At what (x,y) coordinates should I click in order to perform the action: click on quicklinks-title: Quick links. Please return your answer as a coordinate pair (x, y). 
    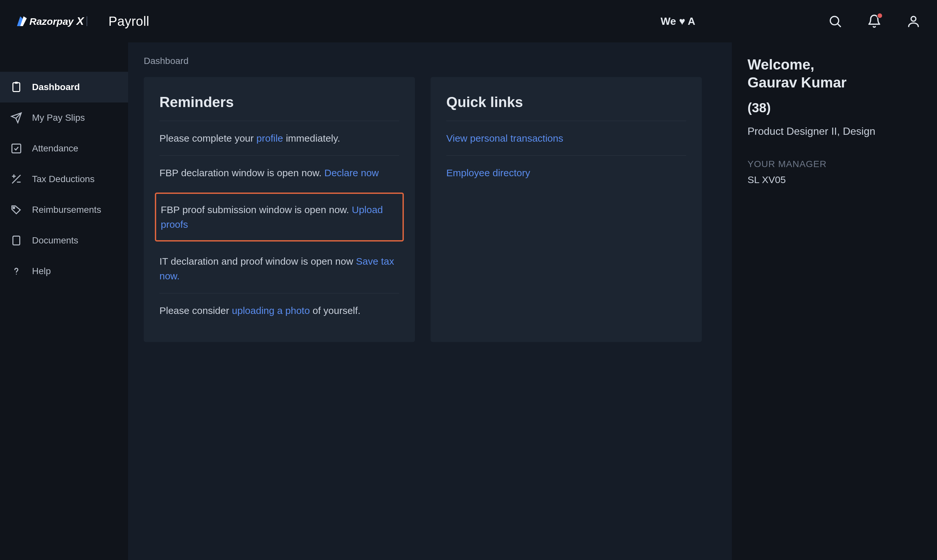
    Looking at the image, I should click on (567, 102).